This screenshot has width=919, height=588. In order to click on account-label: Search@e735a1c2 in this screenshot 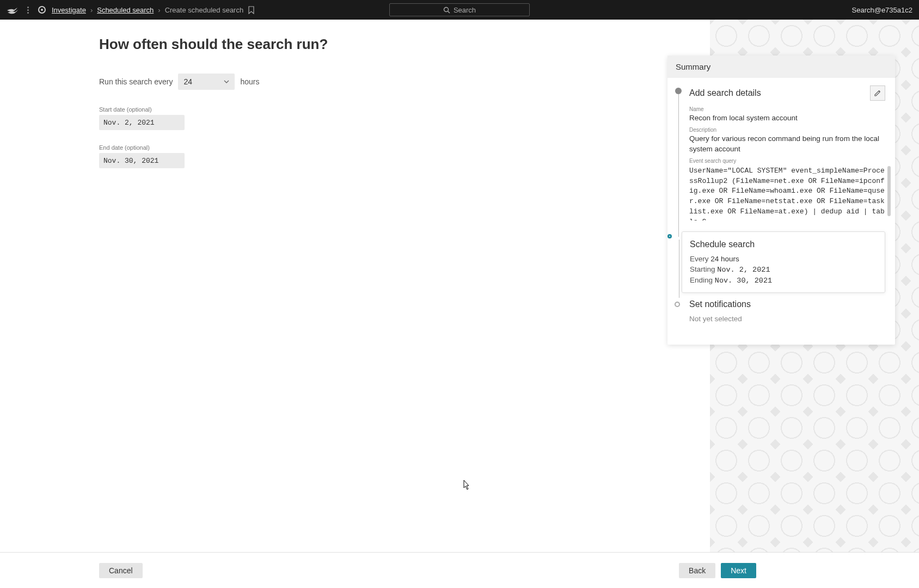, I will do `click(883, 10)`.